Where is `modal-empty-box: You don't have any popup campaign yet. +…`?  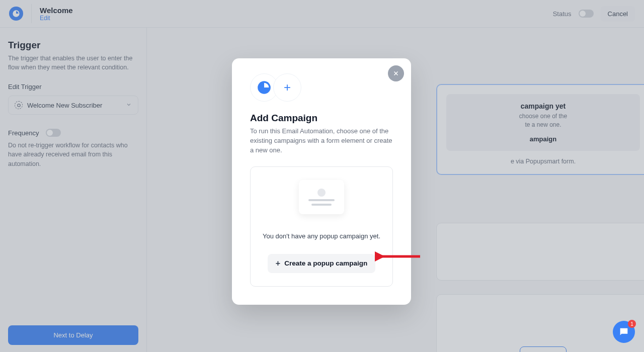
modal-empty-box: You don't have any popup campaign yet. +… is located at coordinates (321, 226).